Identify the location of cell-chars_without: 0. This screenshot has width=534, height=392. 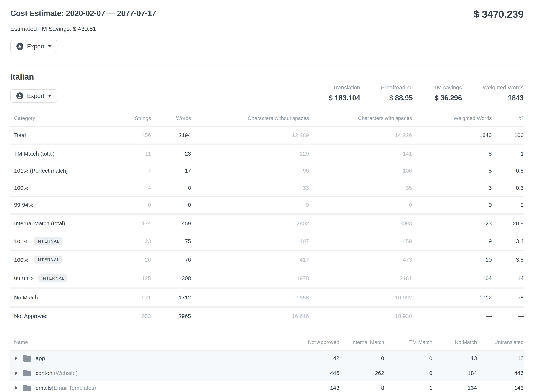
(250, 205).